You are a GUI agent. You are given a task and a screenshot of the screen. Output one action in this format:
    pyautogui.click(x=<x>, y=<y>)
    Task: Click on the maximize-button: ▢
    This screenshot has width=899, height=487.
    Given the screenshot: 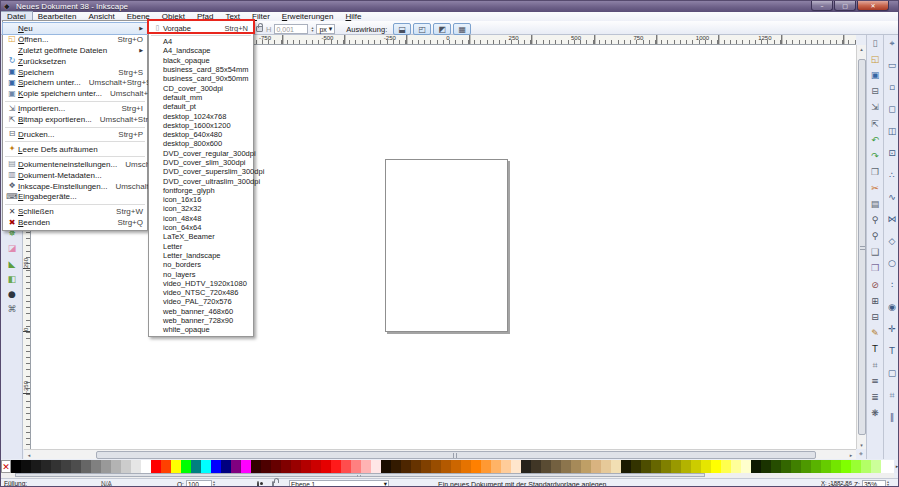 What is the action you would take?
    pyautogui.click(x=845, y=6)
    